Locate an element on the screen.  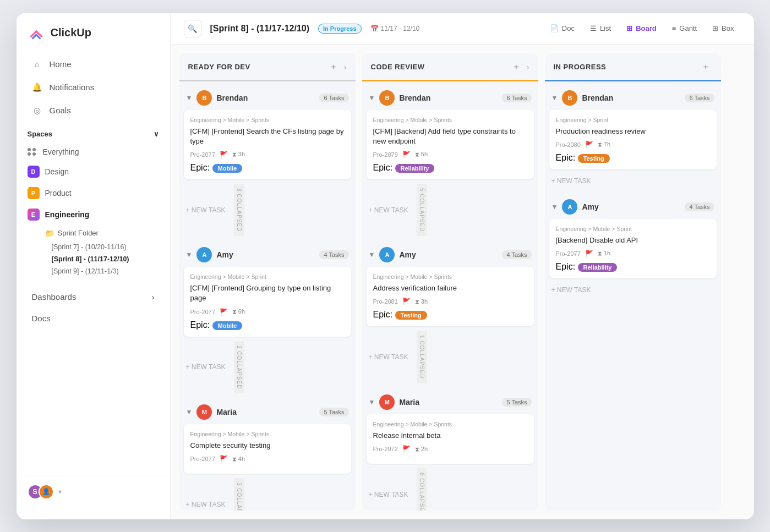
task-title-maria: Complete security testing is located at coordinates (267, 446).